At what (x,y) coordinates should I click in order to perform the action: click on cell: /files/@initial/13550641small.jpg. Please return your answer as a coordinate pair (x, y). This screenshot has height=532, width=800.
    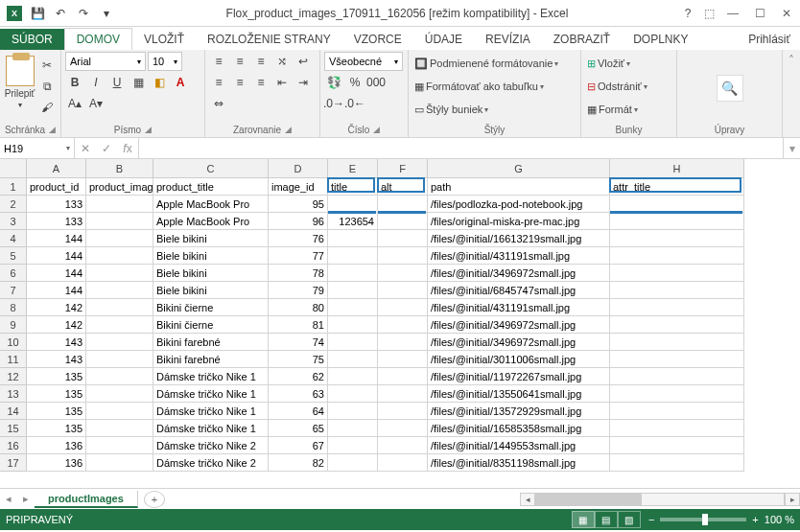
    Looking at the image, I should click on (519, 394).